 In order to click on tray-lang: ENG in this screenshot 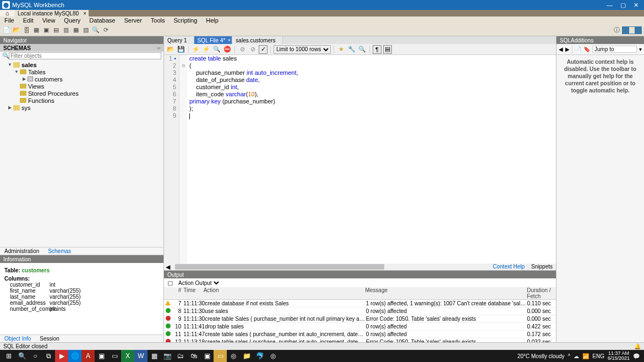, I will do `click(598, 356)`.